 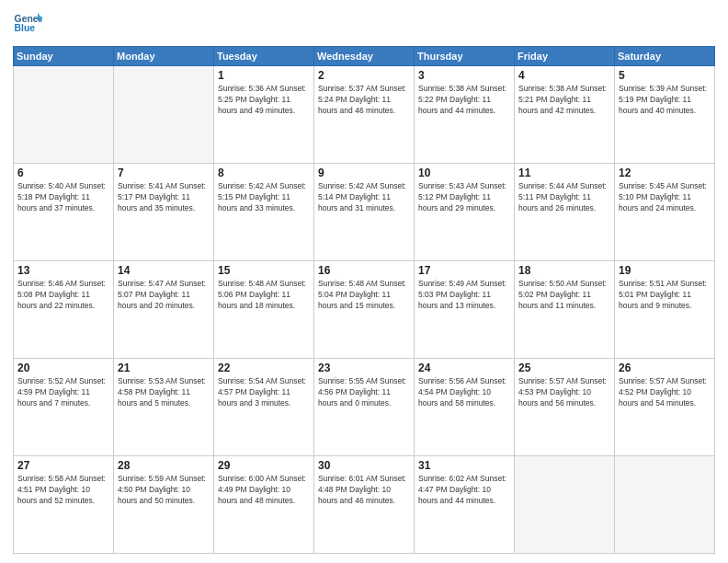 I want to click on day-info: Sunrise: 5:44 AM Sunset: 5:11 PM Dayligh…, so click(x=564, y=198).